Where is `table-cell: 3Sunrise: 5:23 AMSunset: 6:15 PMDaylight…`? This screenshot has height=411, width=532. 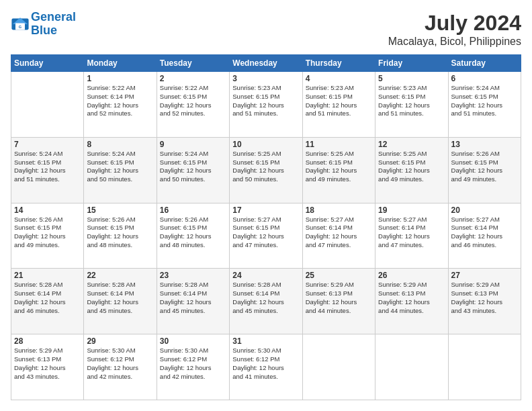
table-cell: 3Sunrise: 5:23 AMSunset: 6:15 PMDaylight… is located at coordinates (266, 105).